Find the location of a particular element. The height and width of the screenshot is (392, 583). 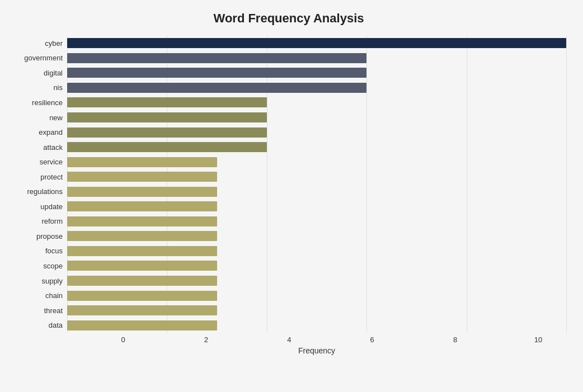

y-label-reform: reform is located at coordinates (52, 221).